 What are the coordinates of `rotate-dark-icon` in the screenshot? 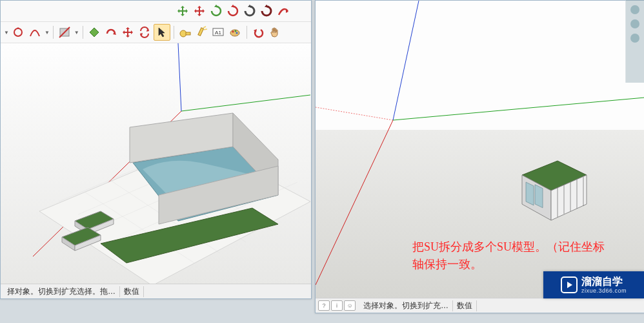 It's located at (250, 11).